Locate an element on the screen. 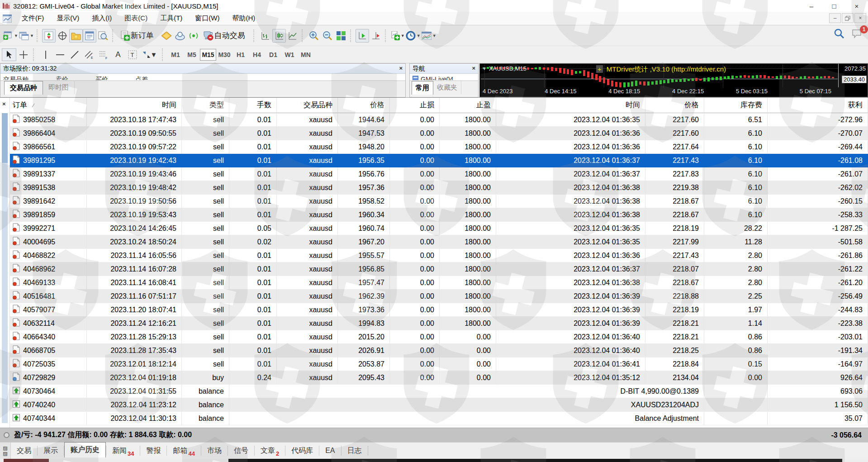  channel-button: E is located at coordinates (89, 55).